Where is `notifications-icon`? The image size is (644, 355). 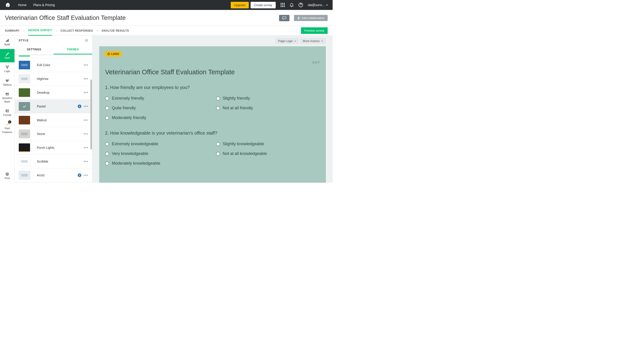
notifications-icon is located at coordinates (292, 5).